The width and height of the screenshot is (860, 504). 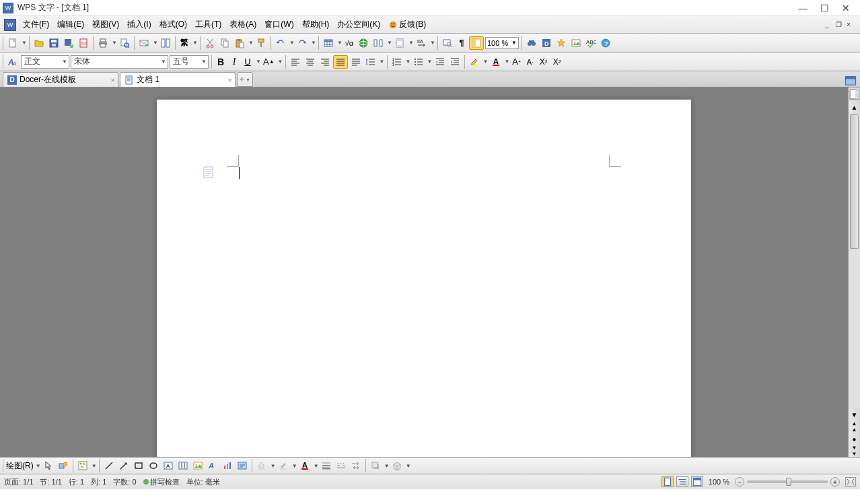 What do you see at coordinates (283, 466) in the screenshot?
I see `line-color-button` at bounding box center [283, 466].